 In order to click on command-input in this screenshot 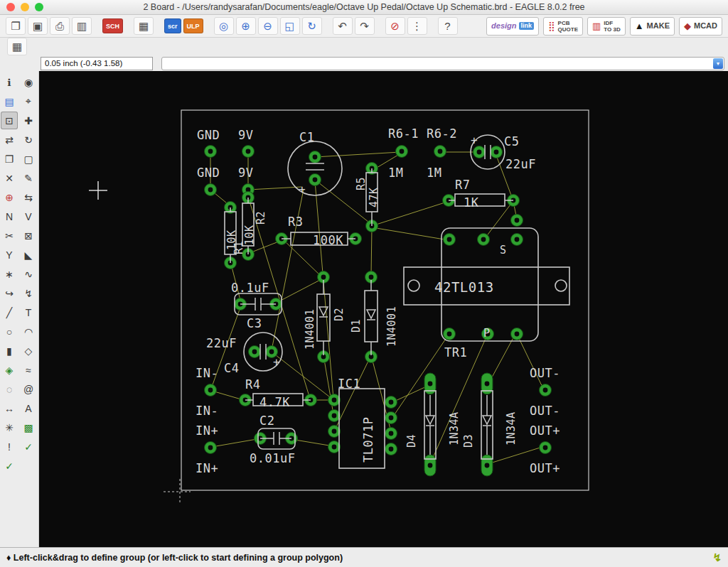, I will do `click(437, 64)`.